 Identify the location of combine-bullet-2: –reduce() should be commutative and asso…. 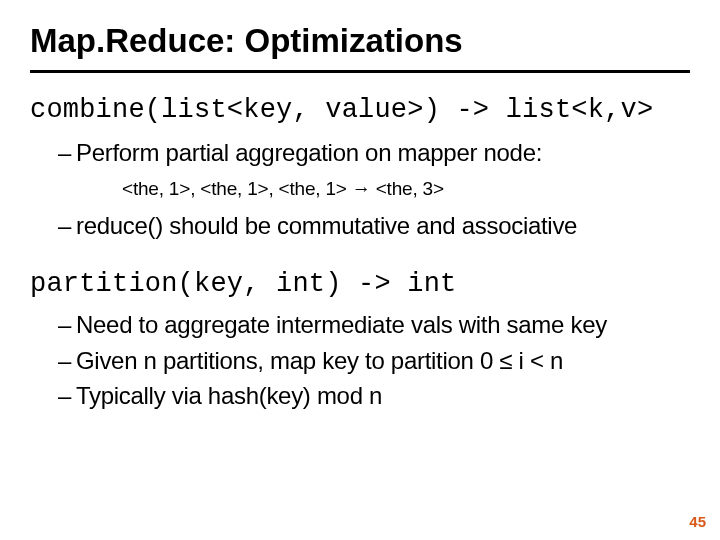
(374, 226).